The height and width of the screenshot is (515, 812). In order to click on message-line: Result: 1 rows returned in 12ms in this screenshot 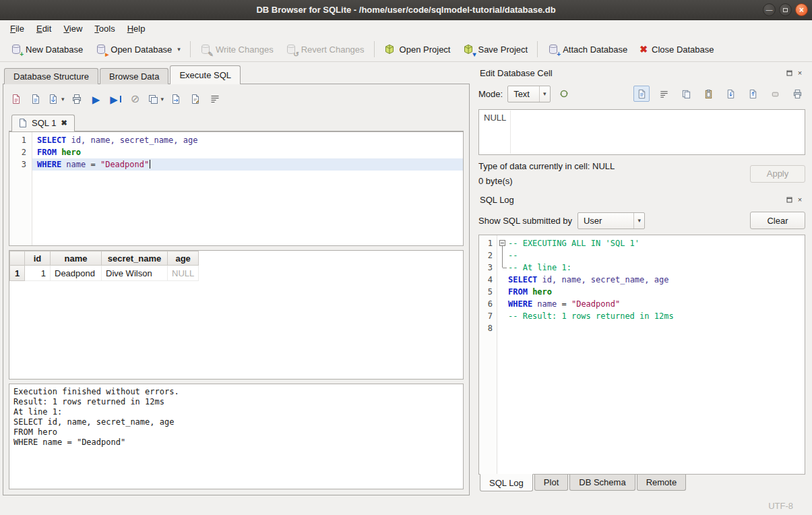, I will do `click(236, 402)`.